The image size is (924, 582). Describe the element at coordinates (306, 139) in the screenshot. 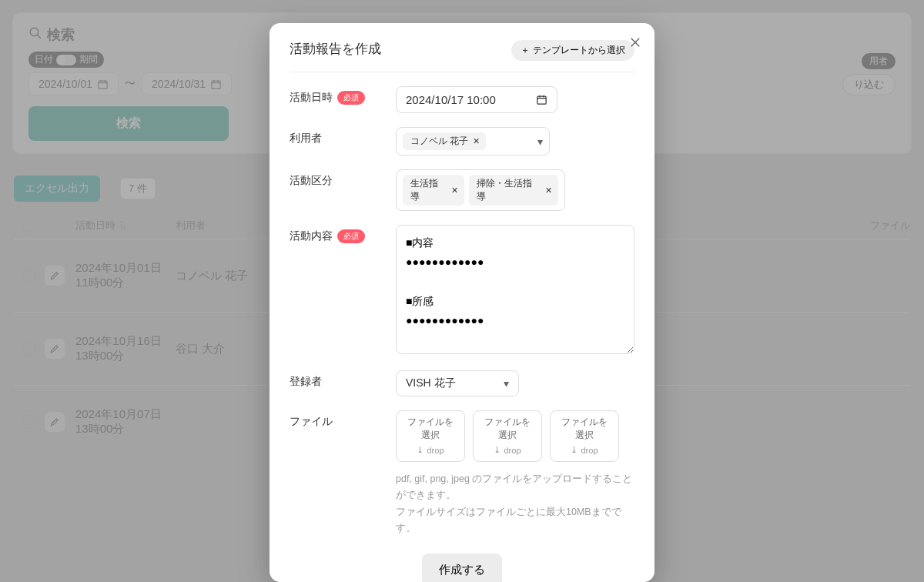

I see `label-user: 利用者` at that location.